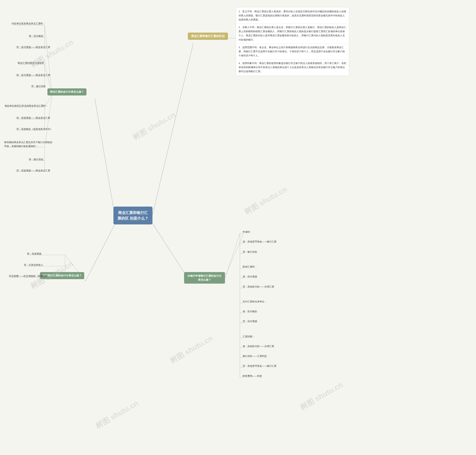 The height and width of the screenshot is (455, 476). I want to click on branch-right-bottom: 向银行申请银行汇票的会计分录怎么做？, so click(205, 278).